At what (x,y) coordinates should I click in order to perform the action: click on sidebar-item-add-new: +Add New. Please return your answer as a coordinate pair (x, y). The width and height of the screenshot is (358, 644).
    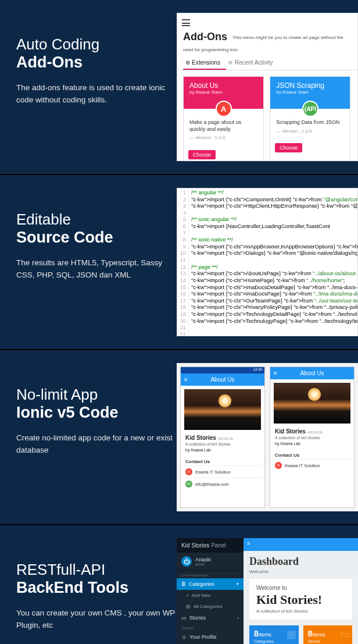
    Looking at the image, I should click on (210, 596).